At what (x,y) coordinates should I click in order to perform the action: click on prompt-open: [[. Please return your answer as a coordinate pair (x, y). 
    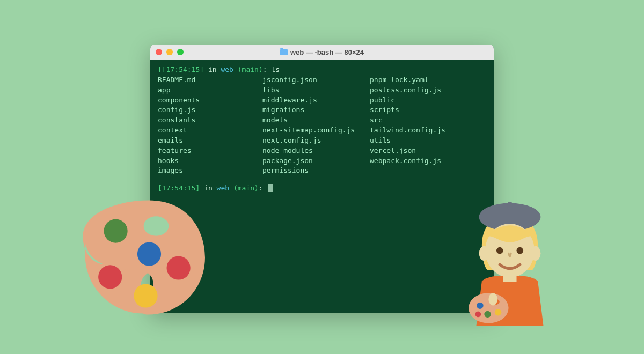
    Looking at the image, I should click on (162, 70).